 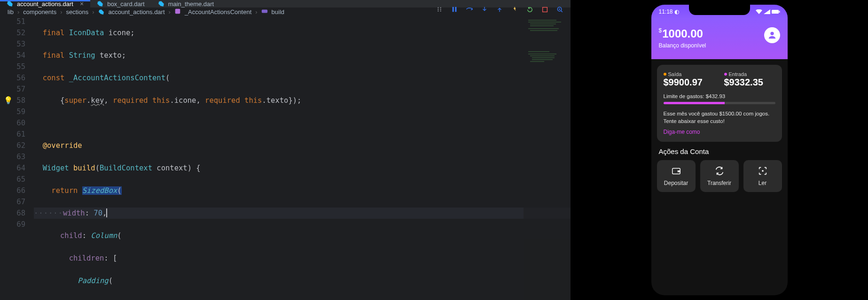 I want to click on out-value: $9900.97, so click(x=689, y=83).